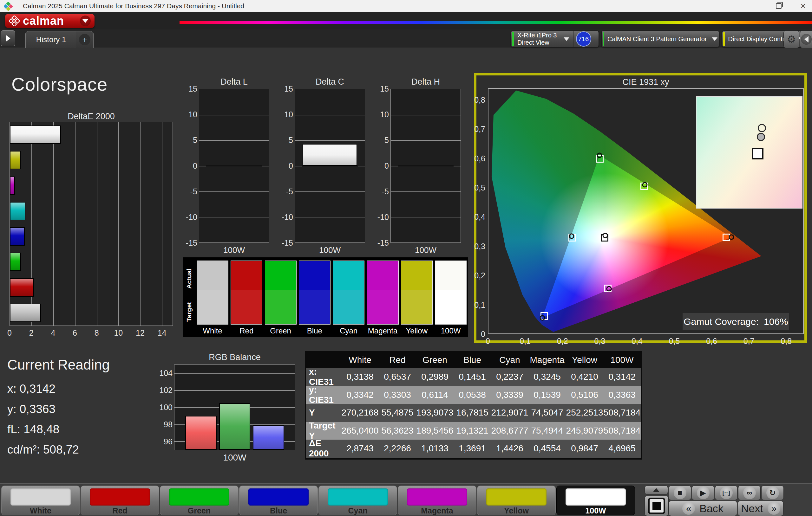 The image size is (812, 516). I want to click on gamut-coverage-label: Gamut Coverage:, so click(721, 322).